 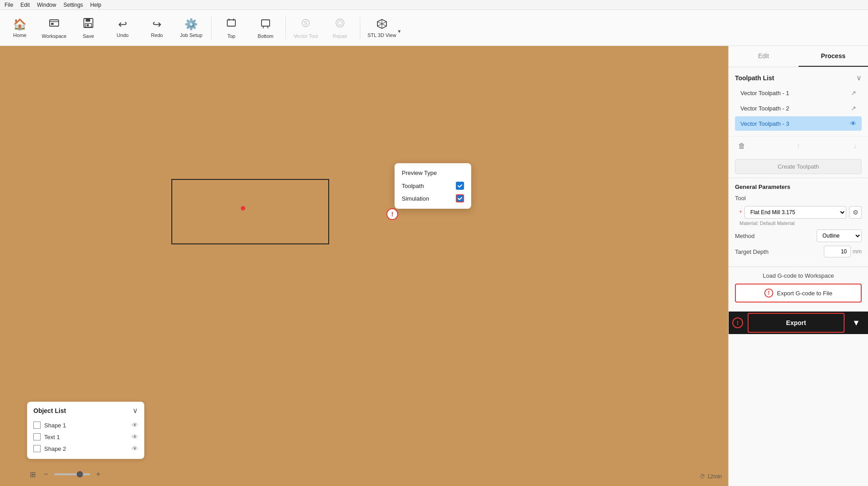 What do you see at coordinates (135, 410) in the screenshot?
I see `object-list-toggle: ∨` at bounding box center [135, 410].